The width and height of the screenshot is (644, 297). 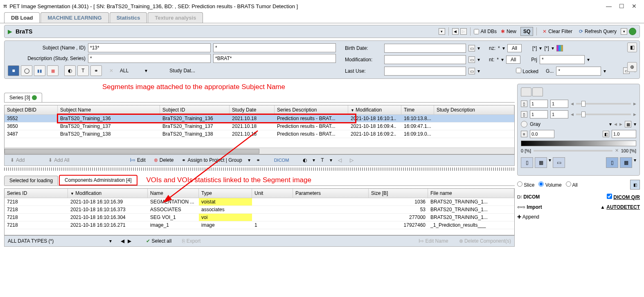 What do you see at coordinates (635, 163) in the screenshot?
I see `layout-dd2: ▾` at bounding box center [635, 163].